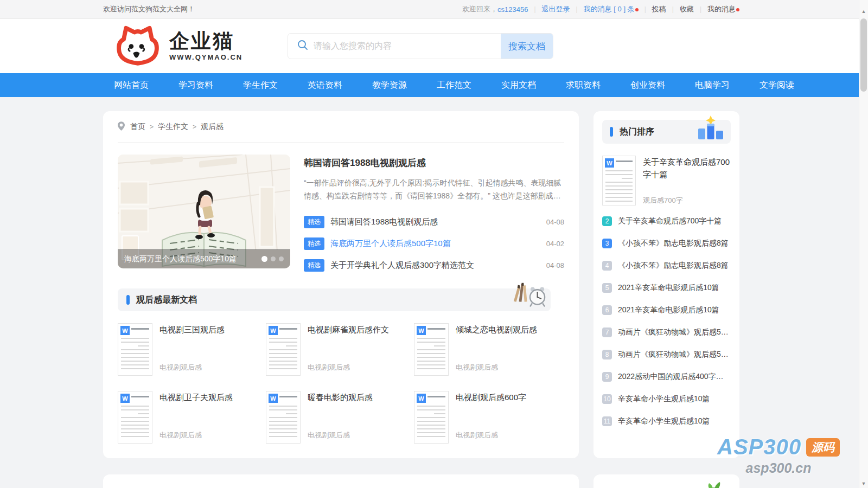  What do you see at coordinates (607, 332) in the screenshot?
I see `rank-number-badge: 7` at bounding box center [607, 332].